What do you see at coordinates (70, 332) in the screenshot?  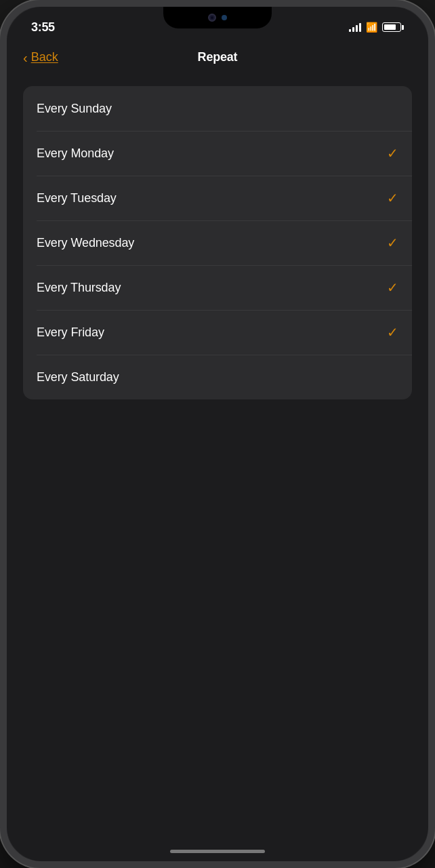 I see `list-item-label: Every Friday` at bounding box center [70, 332].